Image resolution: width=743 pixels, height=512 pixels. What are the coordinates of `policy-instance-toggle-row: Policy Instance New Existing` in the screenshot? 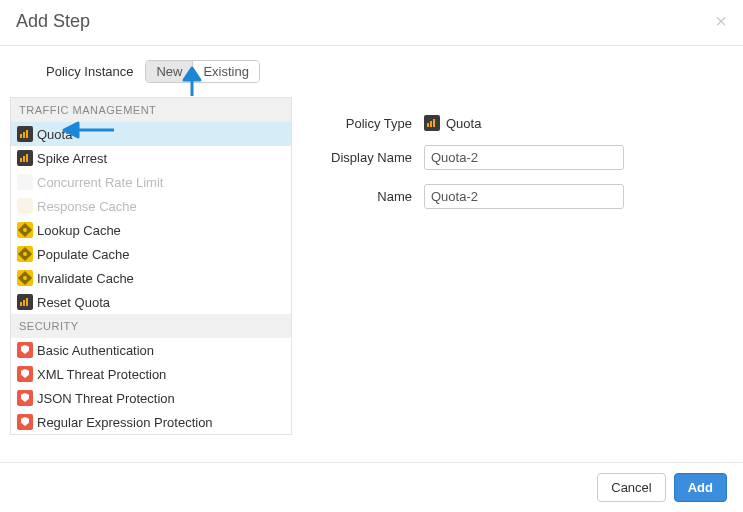 It's located at (372, 72).